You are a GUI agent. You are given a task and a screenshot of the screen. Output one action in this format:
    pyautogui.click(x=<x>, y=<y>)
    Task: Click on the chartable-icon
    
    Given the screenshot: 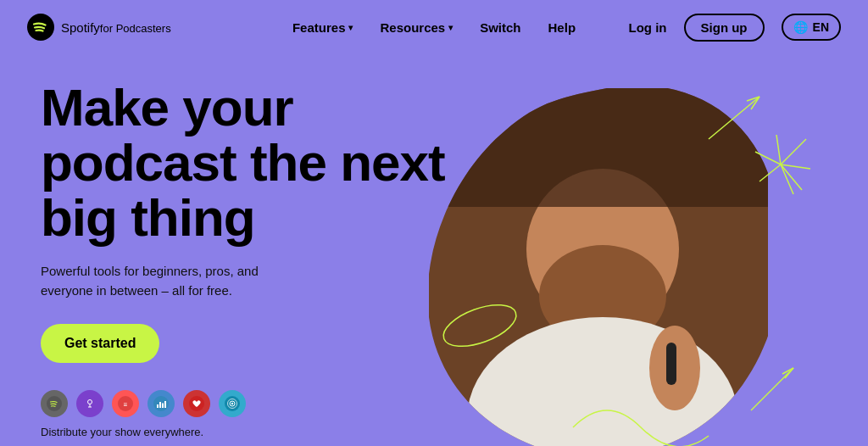 What is the action you would take?
    pyautogui.click(x=161, y=404)
    